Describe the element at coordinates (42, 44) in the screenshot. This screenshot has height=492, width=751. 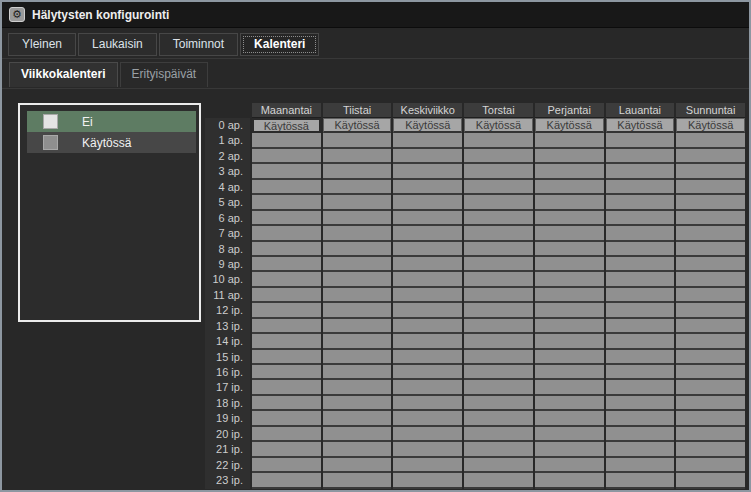
I see `tab-yleinen: Yleinen` at that location.